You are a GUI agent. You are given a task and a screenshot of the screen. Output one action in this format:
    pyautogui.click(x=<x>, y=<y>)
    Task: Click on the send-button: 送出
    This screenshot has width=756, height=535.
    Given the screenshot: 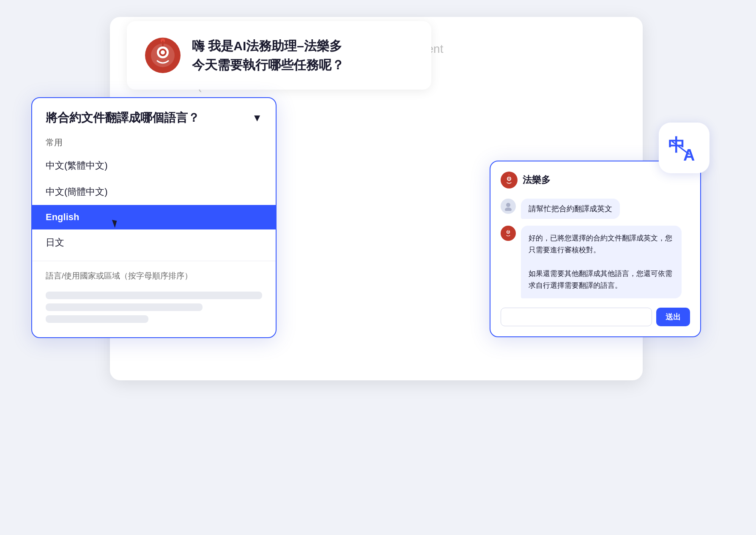 What is the action you would take?
    pyautogui.click(x=673, y=317)
    